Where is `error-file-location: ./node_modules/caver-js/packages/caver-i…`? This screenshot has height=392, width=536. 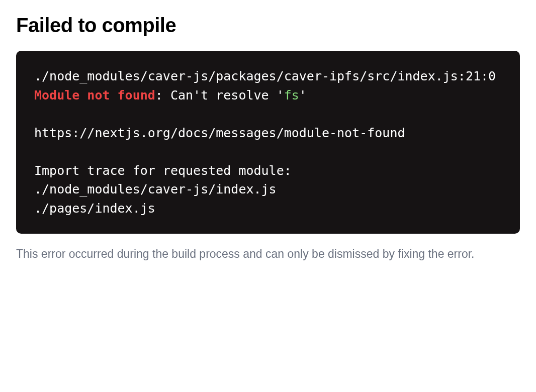
error-file-location: ./node_modules/caver-js/packages/caver-i… is located at coordinates (265, 76).